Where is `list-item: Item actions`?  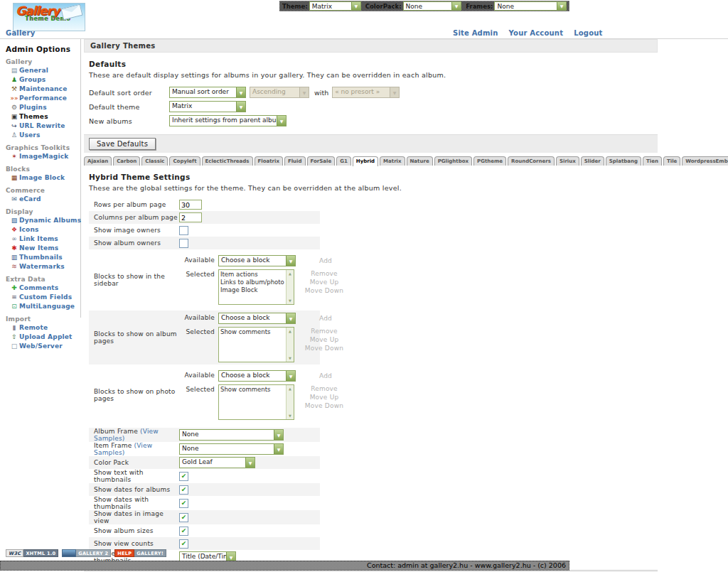 list-item: Item actions is located at coordinates (253, 274).